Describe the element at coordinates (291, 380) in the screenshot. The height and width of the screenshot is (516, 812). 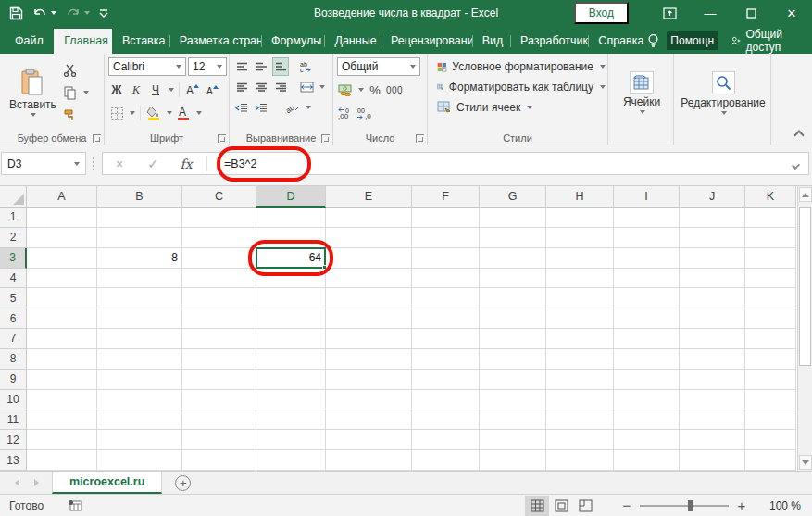
I see `cell-D9` at that location.